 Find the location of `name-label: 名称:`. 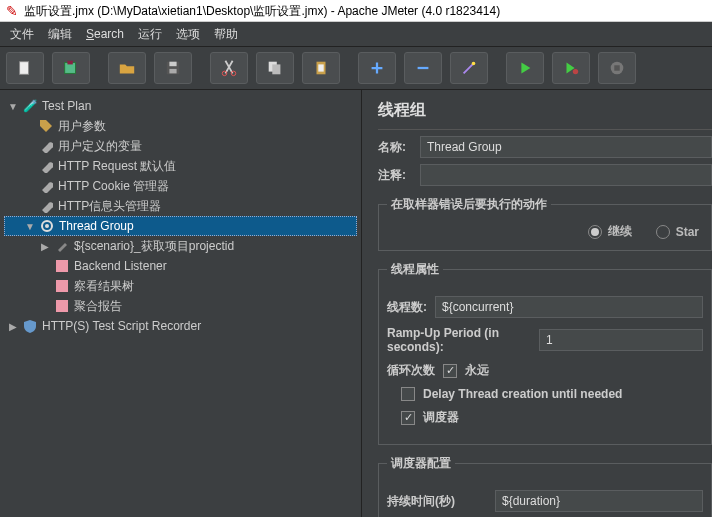

name-label: 名称: is located at coordinates (395, 148).